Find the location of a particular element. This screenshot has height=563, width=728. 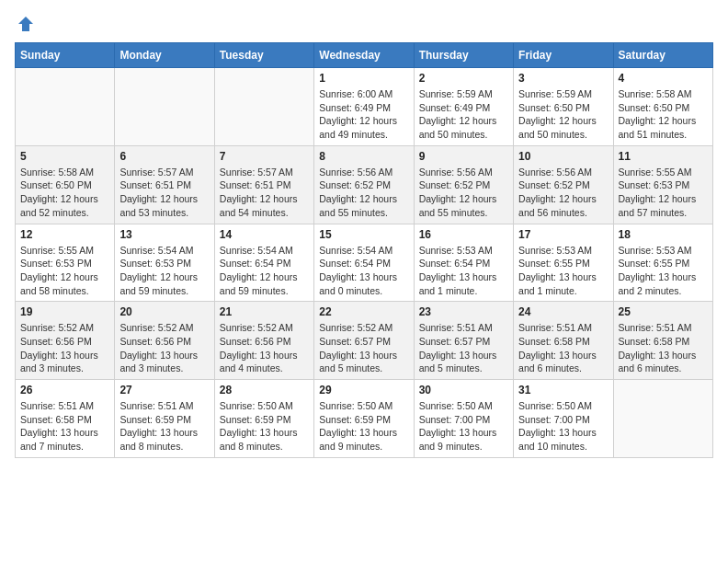

calendar-cell: 31Sunrise: 5:50 AM Sunset: 7:00 PM Dayli… is located at coordinates (563, 419).